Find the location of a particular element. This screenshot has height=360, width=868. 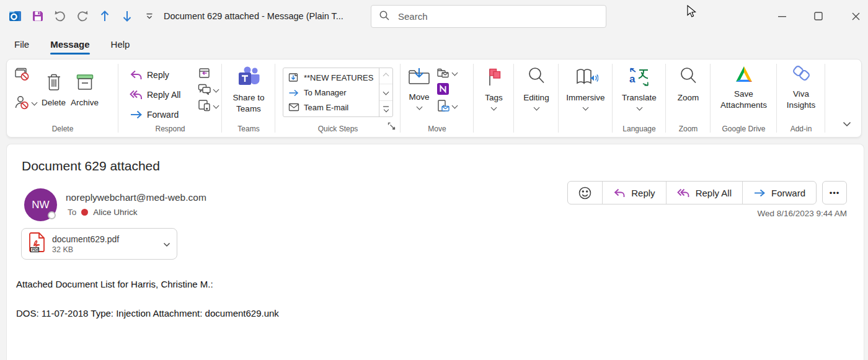

editing-button: Editing is located at coordinates (536, 84).